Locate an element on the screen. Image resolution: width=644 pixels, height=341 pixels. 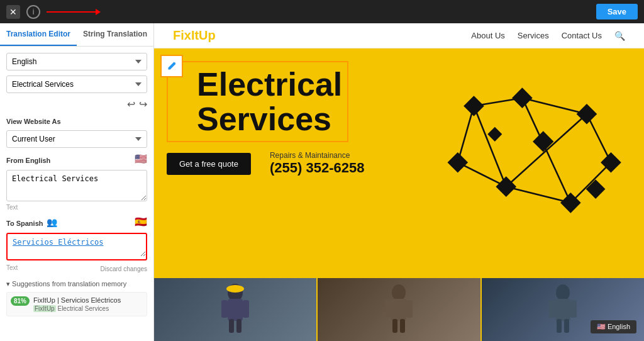
discard-changes-button: Discard changes is located at coordinates (124, 269).